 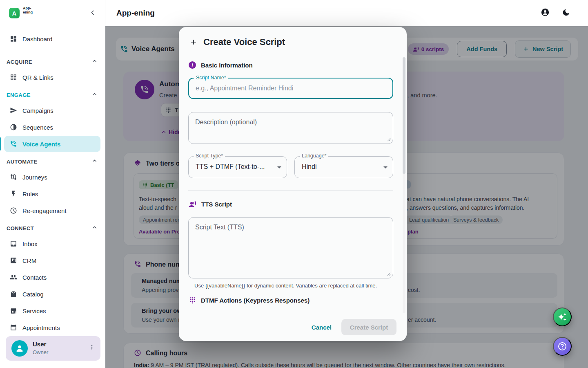 I want to click on sidebar-logo-row: A App- ening, so click(x=53, y=13).